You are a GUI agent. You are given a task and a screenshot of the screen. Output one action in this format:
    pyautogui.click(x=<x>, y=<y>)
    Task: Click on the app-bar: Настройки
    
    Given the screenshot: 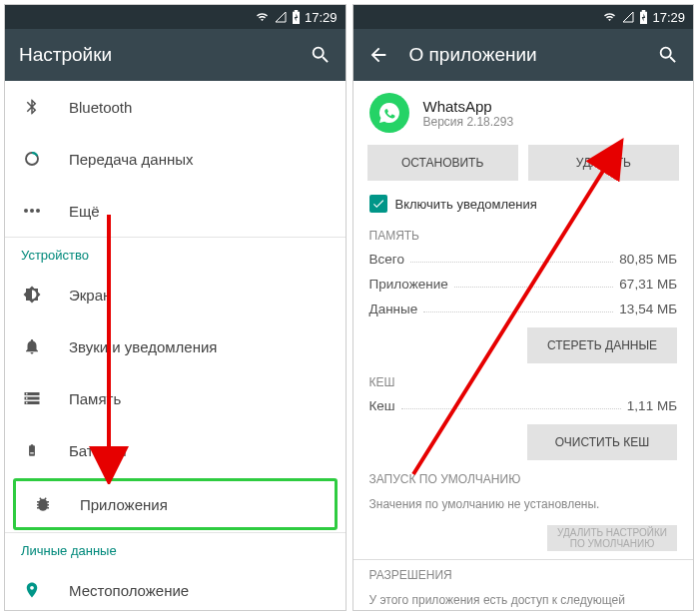 What is the action you would take?
    pyautogui.click(x=176, y=55)
    